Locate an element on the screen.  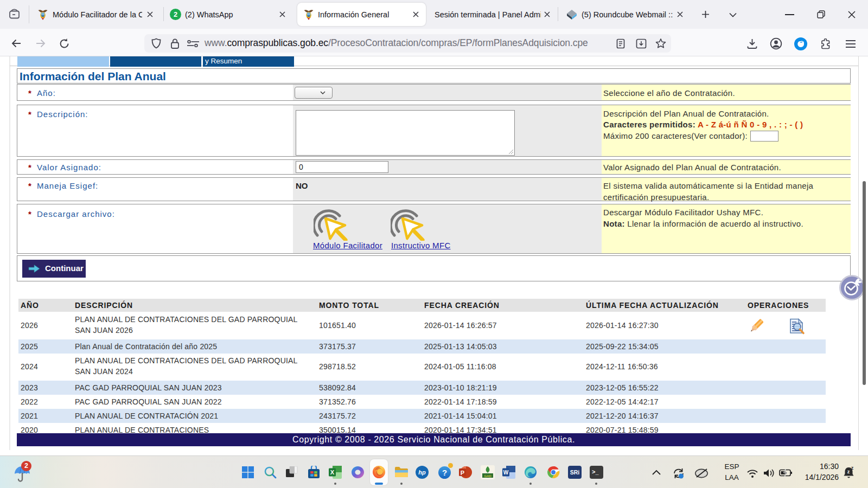
svg-text: P is located at coordinates (462, 473).